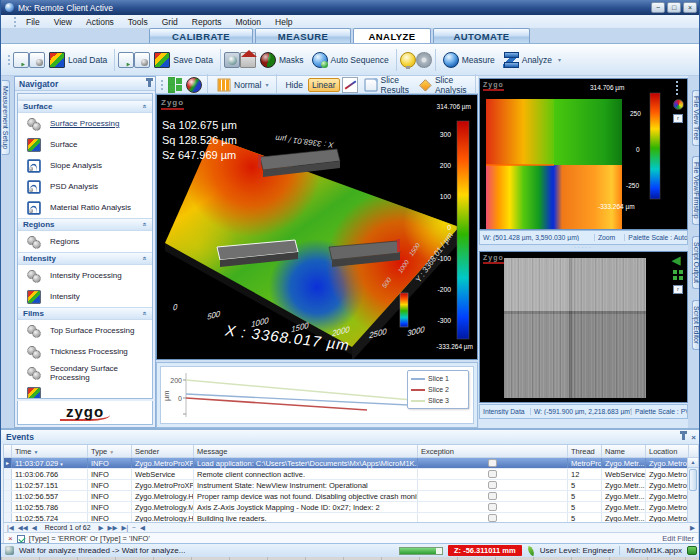 The width and height of the screenshot is (700, 560). What do you see at coordinates (33, 22) in the screenshot?
I see `menu-file: File` at bounding box center [33, 22].